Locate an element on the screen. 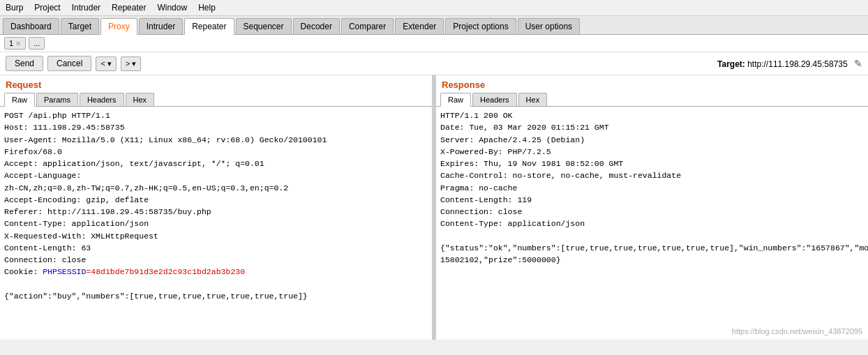 The width and height of the screenshot is (868, 355). nav-back-button: < ▾ is located at coordinates (106, 64).